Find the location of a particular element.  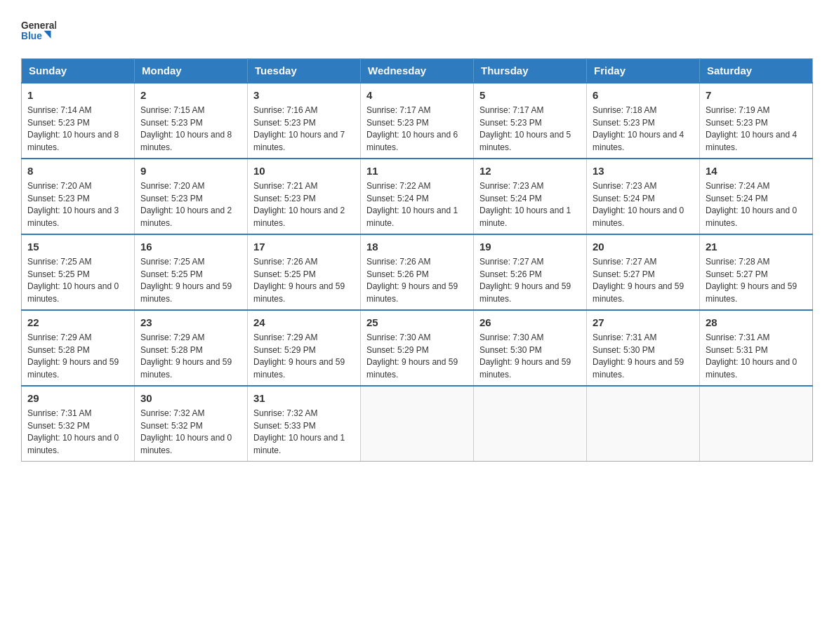

column-header-monday: Monday is located at coordinates (191, 72).